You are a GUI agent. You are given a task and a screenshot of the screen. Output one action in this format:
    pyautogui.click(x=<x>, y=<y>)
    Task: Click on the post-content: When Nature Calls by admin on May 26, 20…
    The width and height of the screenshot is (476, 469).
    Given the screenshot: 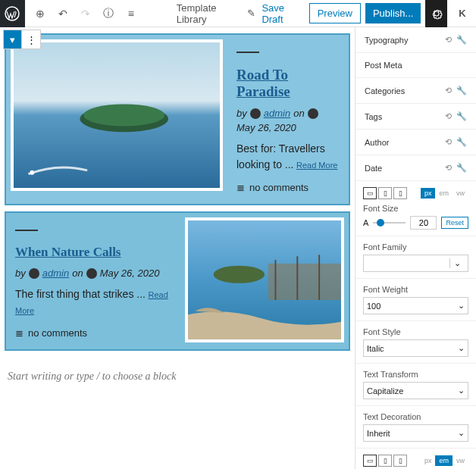 What is the action you would take?
    pyautogui.click(x=93, y=281)
    